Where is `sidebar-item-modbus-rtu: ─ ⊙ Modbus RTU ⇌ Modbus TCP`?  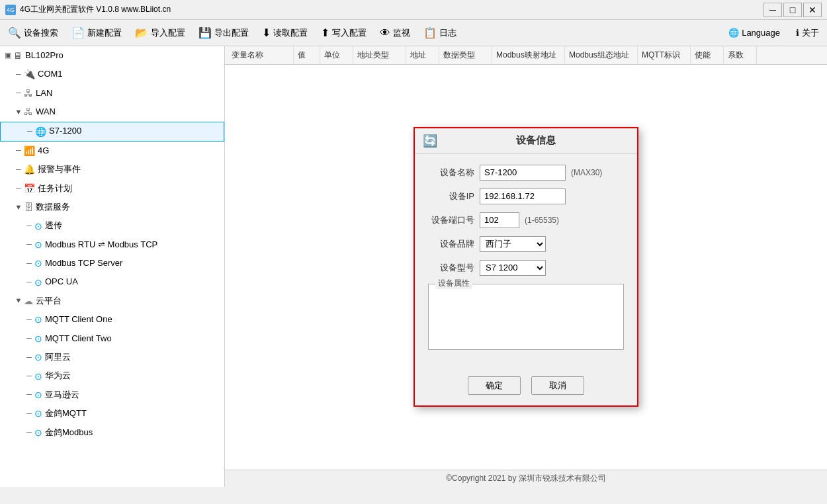 sidebar-item-modbus-rtu: ─ ⊙ Modbus RTU ⇌ Modbus TCP is located at coordinates (112, 245).